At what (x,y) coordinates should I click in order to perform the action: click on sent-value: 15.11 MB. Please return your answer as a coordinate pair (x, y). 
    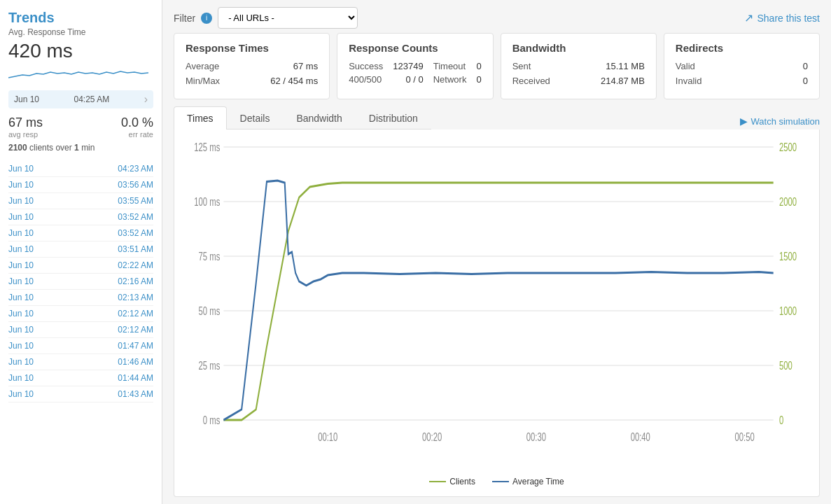
    Looking at the image, I should click on (625, 66).